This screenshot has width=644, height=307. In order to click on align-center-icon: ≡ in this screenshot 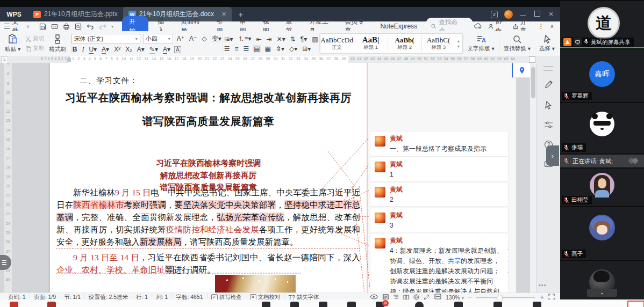, I will do `click(237, 49)`.